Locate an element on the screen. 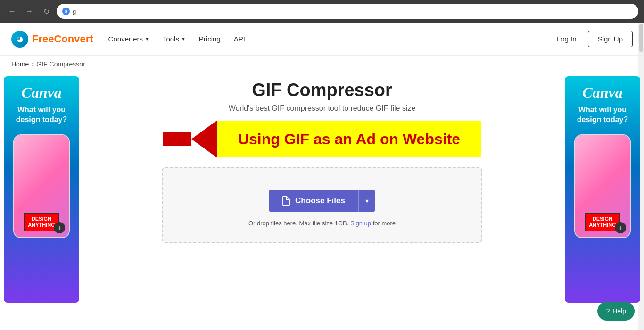  canva-tagline-left: What will you design today? is located at coordinates (41, 115).